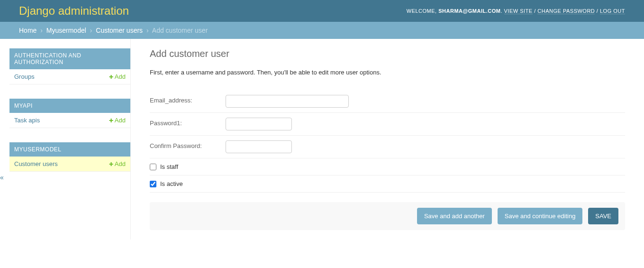 The height and width of the screenshot is (268, 644). I want to click on sidebar-app-label: MYUSERMODEL, so click(70, 149).